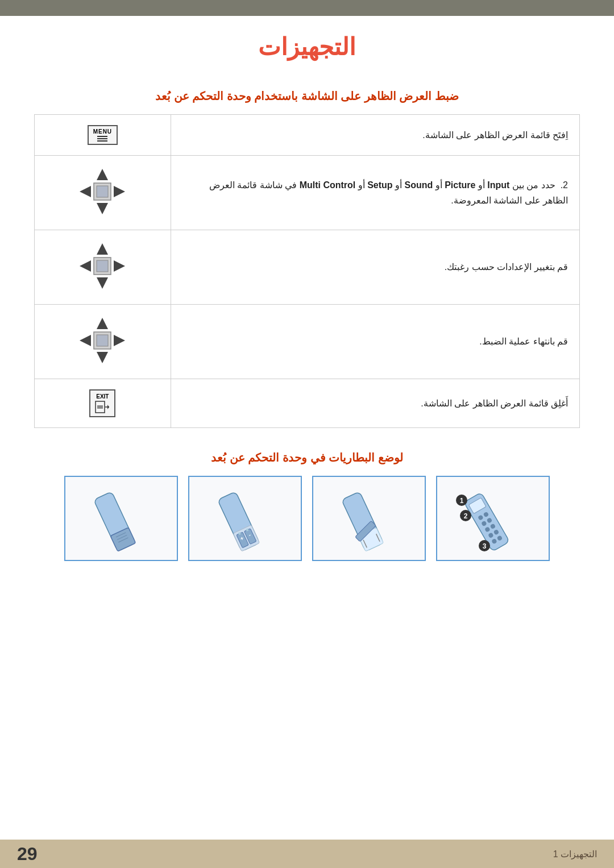  Describe the element at coordinates (103, 342) in the screenshot. I see `step4-icon-cell` at that location.